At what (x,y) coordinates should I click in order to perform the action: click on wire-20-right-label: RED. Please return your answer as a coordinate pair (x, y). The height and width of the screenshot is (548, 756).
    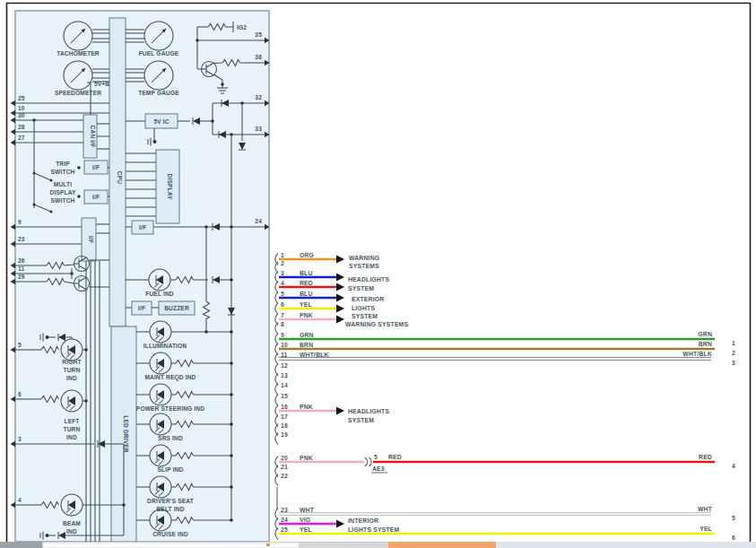
    Looking at the image, I should click on (705, 457).